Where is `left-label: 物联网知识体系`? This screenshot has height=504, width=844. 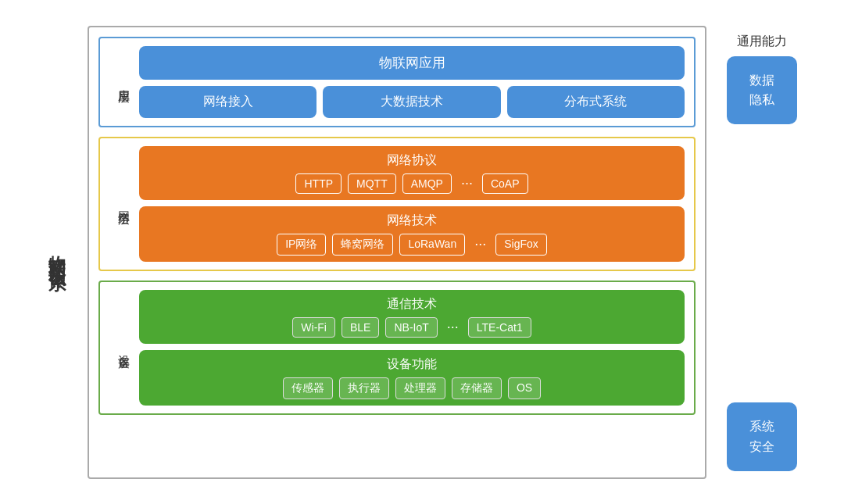
left-label: 物联网知识体系 is located at coordinates (57, 252).